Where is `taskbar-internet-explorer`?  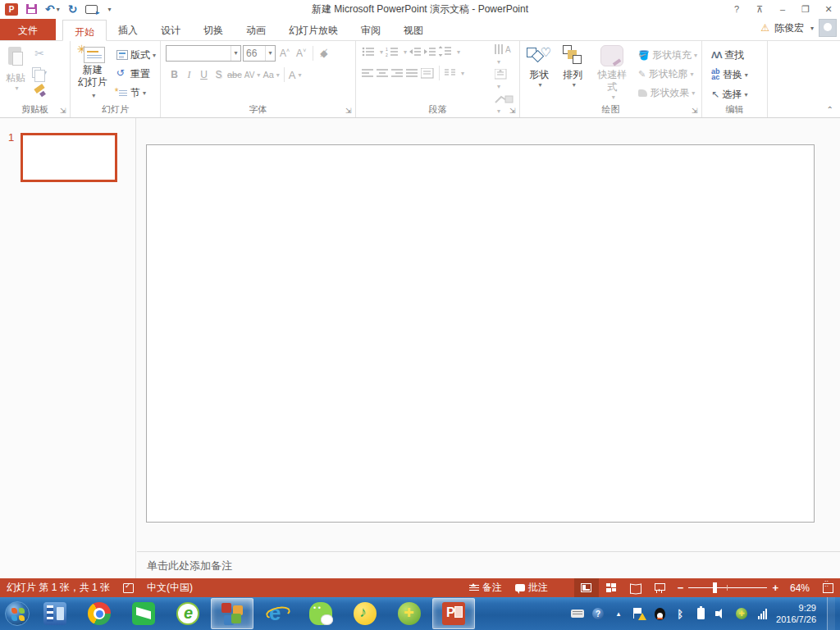
taskbar-internet-explorer is located at coordinates (276, 614).